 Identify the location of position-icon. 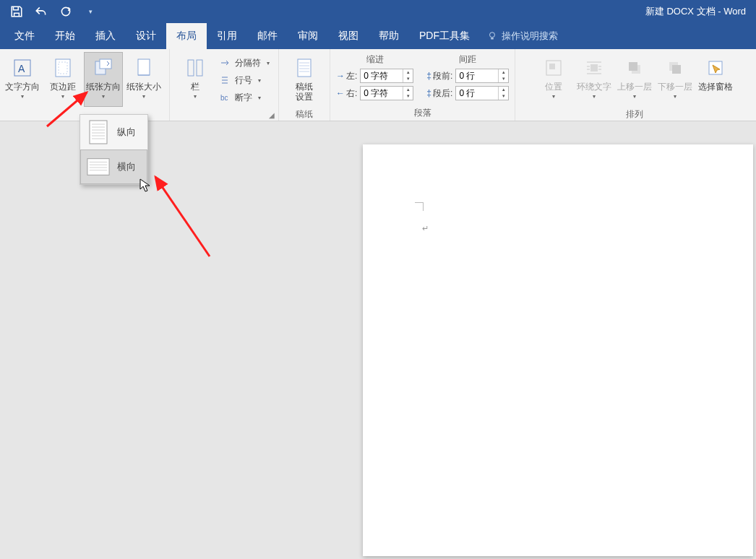
(554, 68).